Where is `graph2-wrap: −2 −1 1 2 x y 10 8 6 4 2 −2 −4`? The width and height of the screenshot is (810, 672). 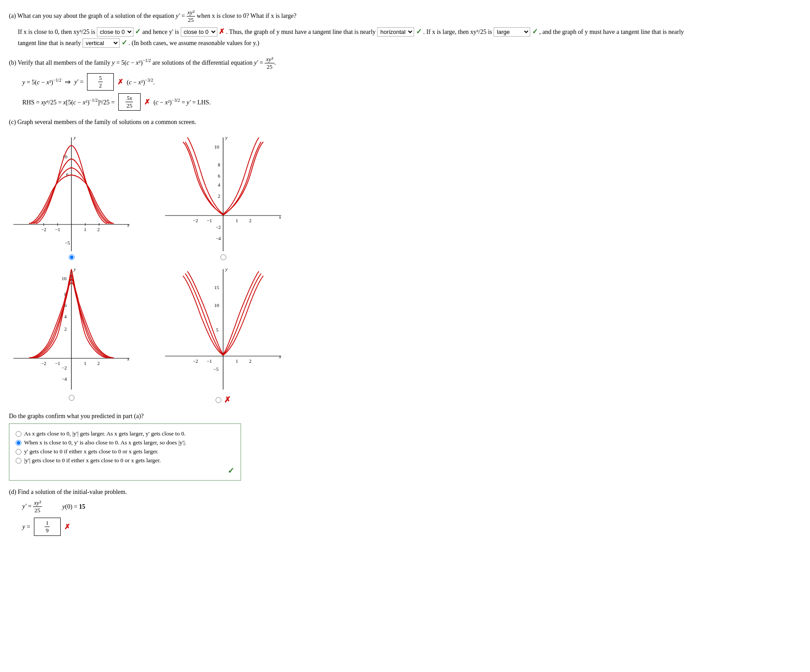
graph2-wrap: −2 −1 1 2 x y 10 8 6 4 2 −2 −4 is located at coordinates (223, 196).